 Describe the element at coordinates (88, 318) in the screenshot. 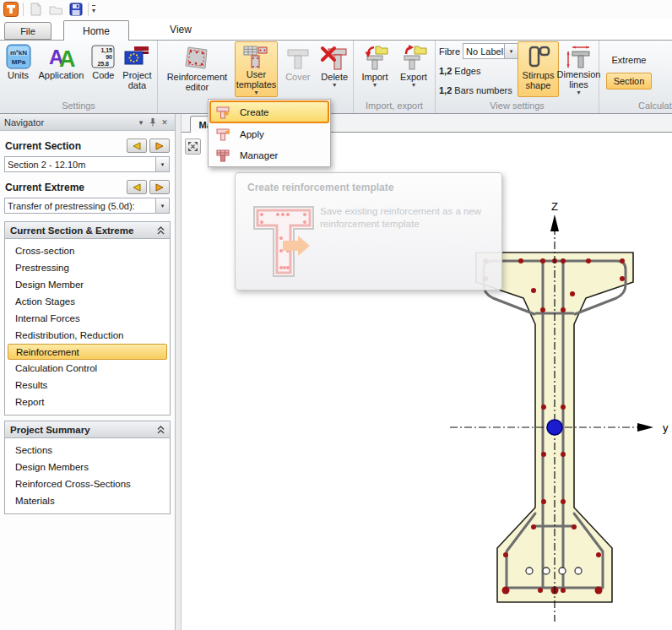

I see `nav-item-internal-forces: Internal Forces` at that location.